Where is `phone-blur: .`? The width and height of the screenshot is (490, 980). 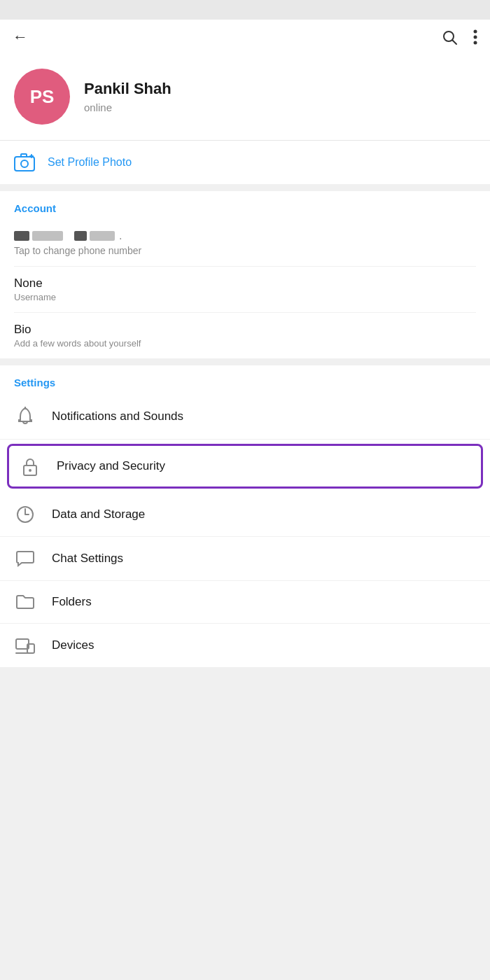 phone-blur: . is located at coordinates (245, 236).